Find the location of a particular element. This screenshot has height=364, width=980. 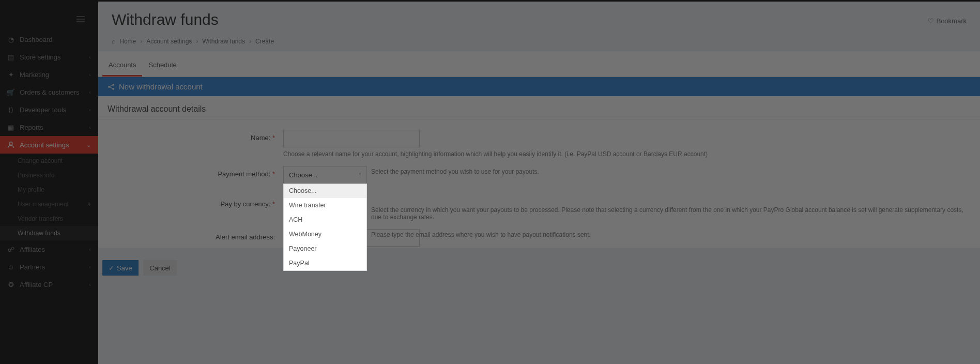

user-icon is located at coordinates (11, 145).